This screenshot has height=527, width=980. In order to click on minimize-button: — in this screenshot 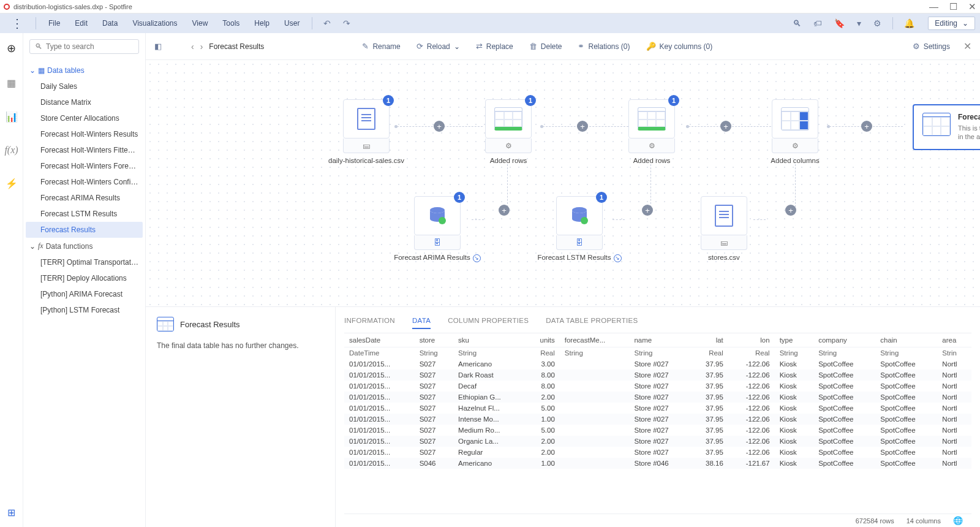, I will do `click(933, 7)`.